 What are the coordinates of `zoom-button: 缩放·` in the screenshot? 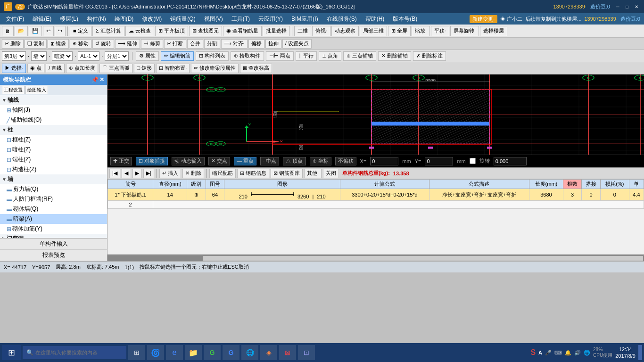 It's located at (421, 31).